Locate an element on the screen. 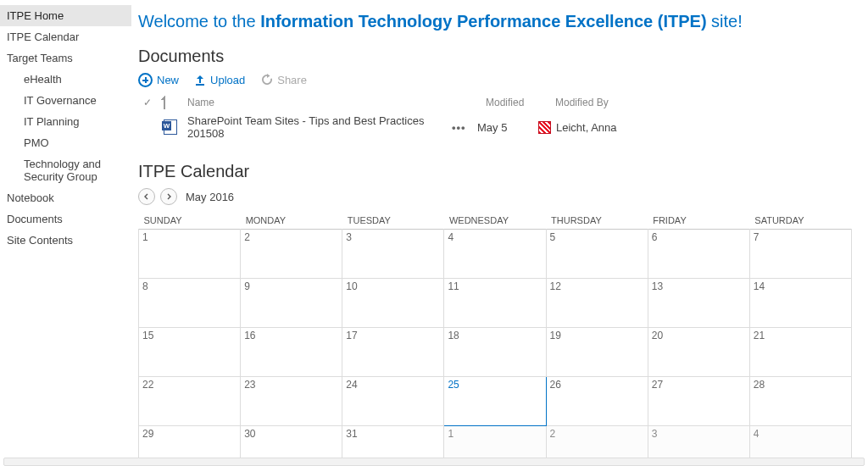 The width and height of the screenshot is (868, 466). calendar-cell: 20 is located at coordinates (698, 352).